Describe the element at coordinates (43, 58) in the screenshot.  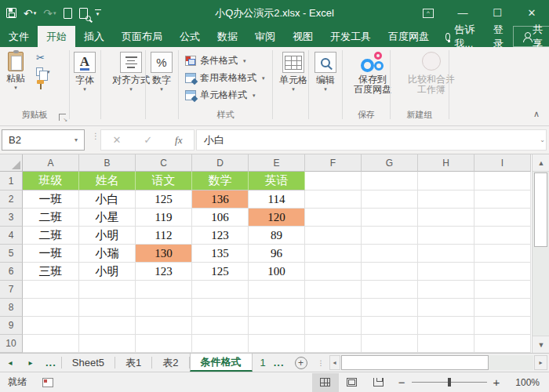
I see `cut-button: ✂` at that location.